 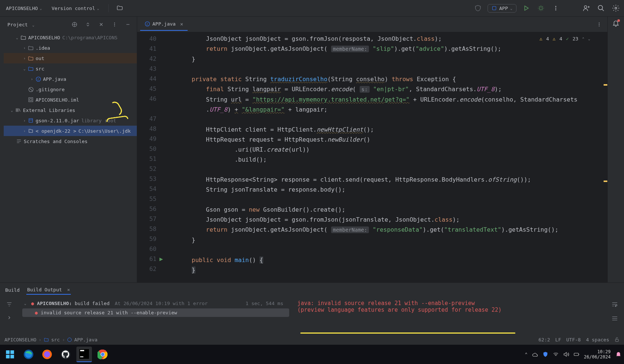 What do you see at coordinates (49, 290) in the screenshot?
I see `build-output-tab: Build Output ×` at bounding box center [49, 290].